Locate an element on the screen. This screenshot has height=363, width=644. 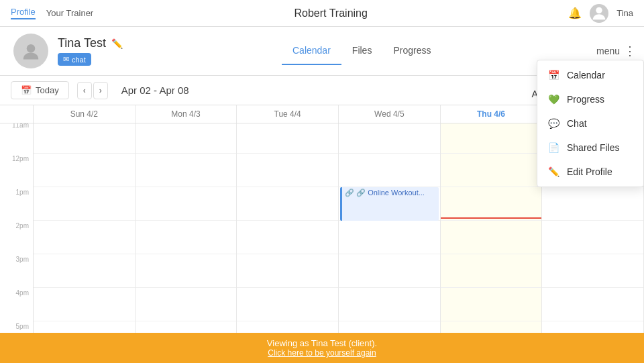
menu-label: menu is located at coordinates (608, 51).